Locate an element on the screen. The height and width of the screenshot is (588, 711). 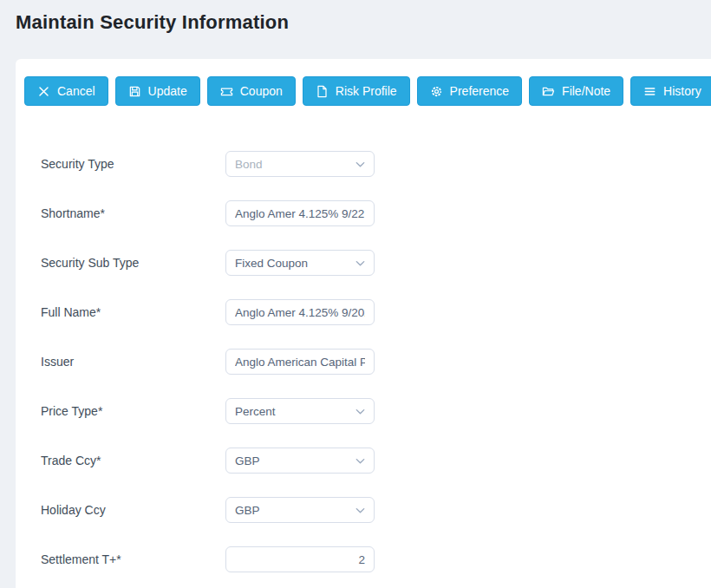
x-icon is located at coordinates (43, 92).